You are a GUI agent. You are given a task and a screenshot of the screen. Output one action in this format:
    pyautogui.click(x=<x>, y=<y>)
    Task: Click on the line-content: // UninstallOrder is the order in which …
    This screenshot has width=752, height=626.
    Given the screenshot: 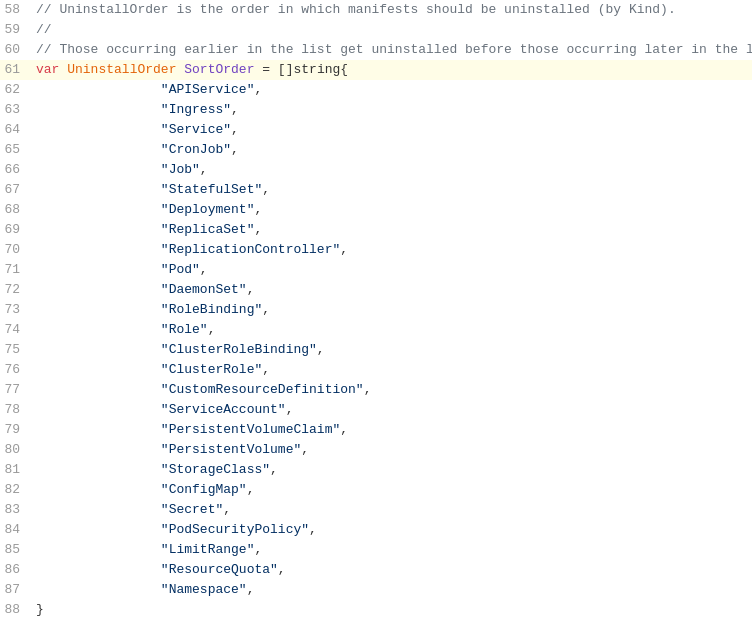 What is the action you would take?
    pyautogui.click(x=390, y=10)
    